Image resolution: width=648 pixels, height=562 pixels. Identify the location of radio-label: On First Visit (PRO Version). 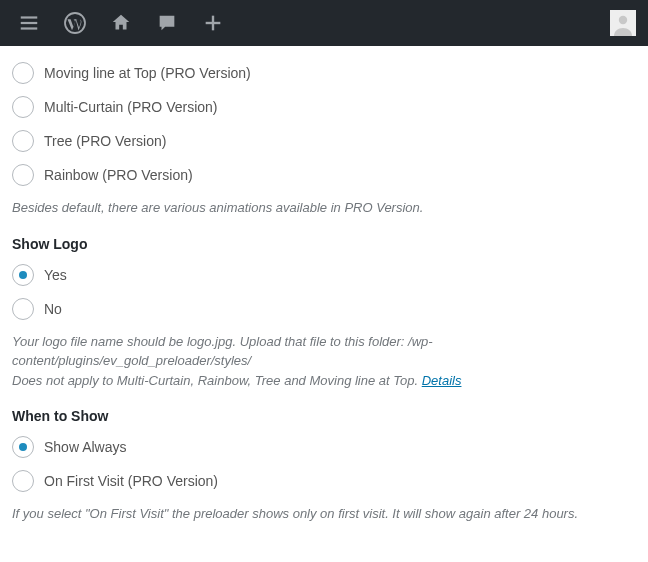
(131, 481).